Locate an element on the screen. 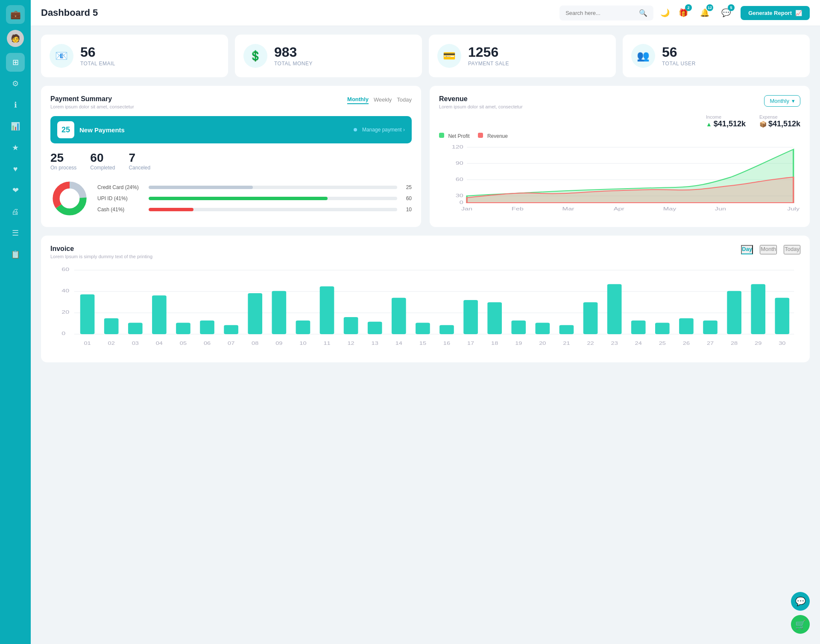 The width and height of the screenshot is (820, 644). search-input is located at coordinates (600, 13).